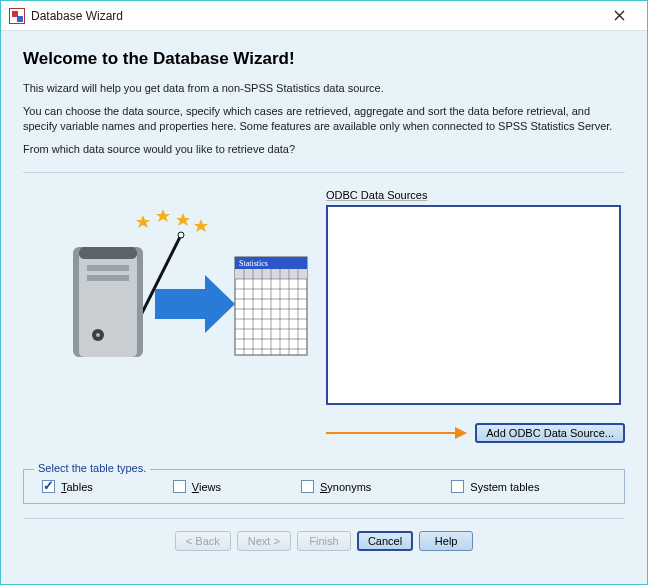 The height and width of the screenshot is (585, 648). I want to click on add-odbc-data-source-button: Add ODBC Data Source..., so click(550, 433).